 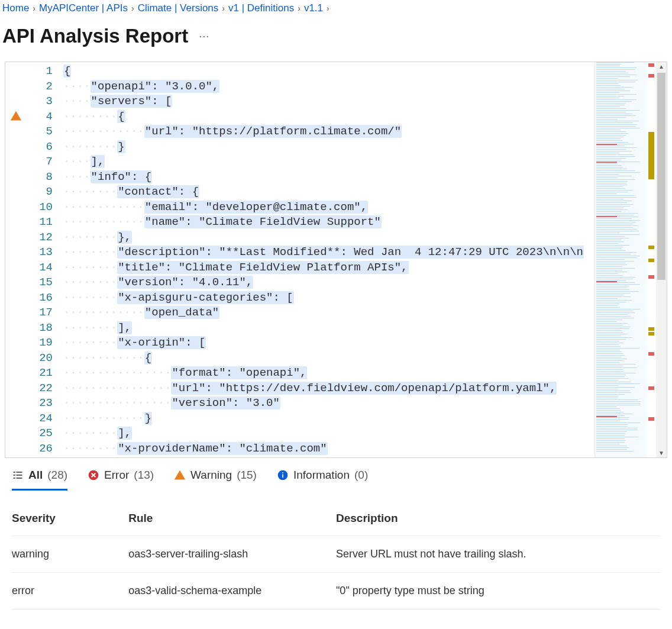 I want to click on code-line: {, so click(x=329, y=72).